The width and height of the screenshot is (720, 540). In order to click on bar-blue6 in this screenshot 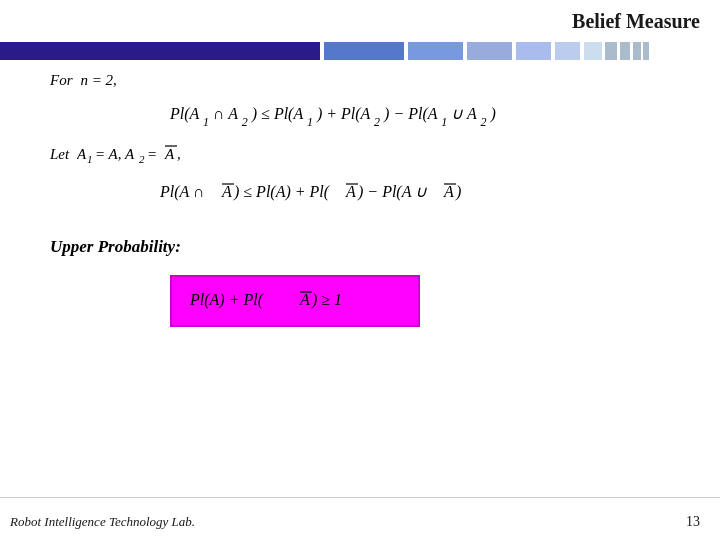, I will do `click(593, 51)`.